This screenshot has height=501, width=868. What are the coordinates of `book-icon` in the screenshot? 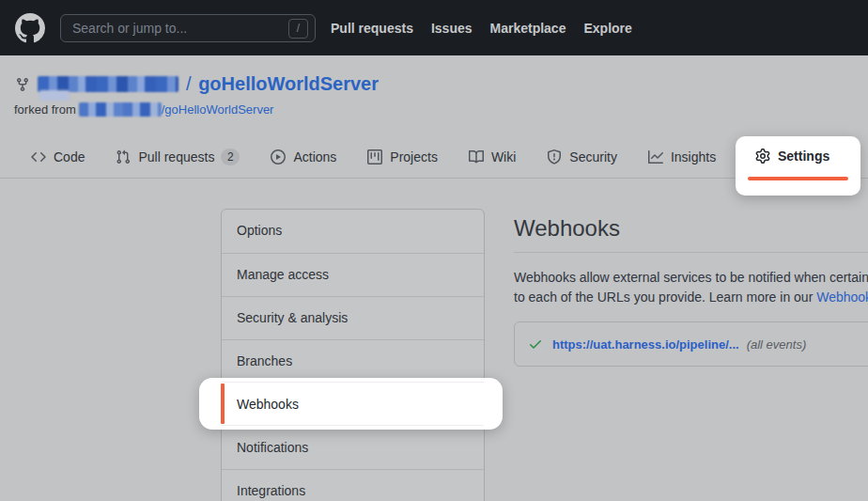 It's located at (476, 157).